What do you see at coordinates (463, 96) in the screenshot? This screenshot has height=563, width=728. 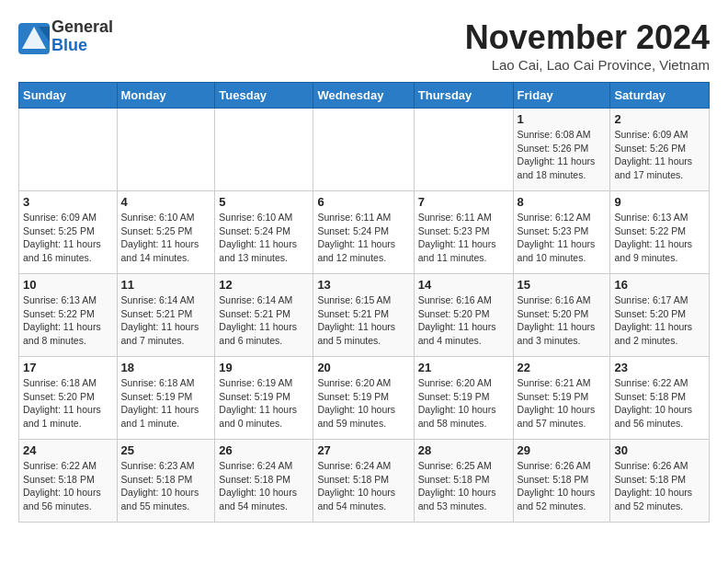 I see `weekday-header: Thursday` at bounding box center [463, 96].